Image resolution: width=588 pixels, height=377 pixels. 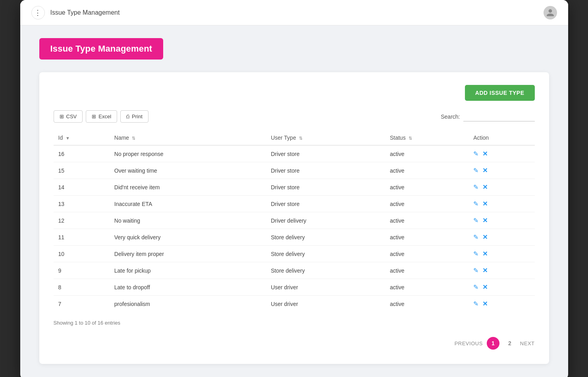 What do you see at coordinates (468, 344) in the screenshot?
I see `previous-button: PREVIOUS` at bounding box center [468, 344].